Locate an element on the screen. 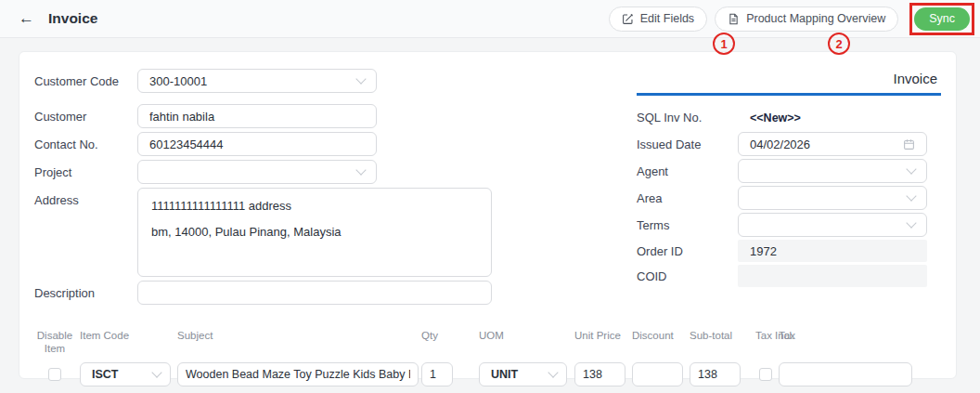 This screenshot has width=980, height=393. issued-date-value: 04/02/2026 is located at coordinates (780, 145).